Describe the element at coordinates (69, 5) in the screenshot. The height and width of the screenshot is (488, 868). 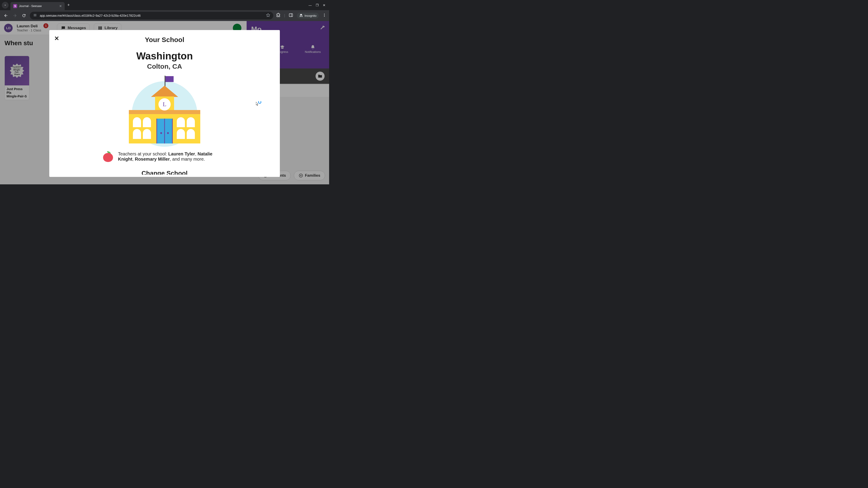
I see `new-tab-button: +` at that location.